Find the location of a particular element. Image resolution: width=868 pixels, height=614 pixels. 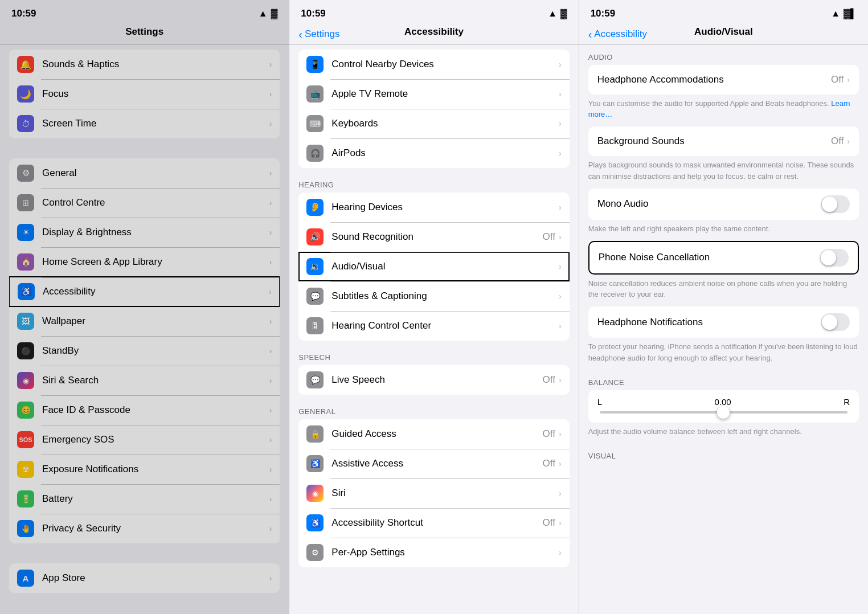

standby-chevron: › is located at coordinates (271, 351).